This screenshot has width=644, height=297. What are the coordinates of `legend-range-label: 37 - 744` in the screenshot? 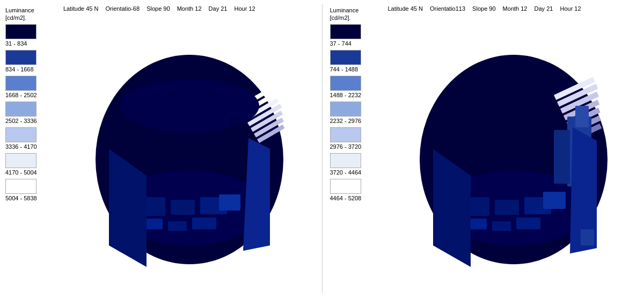 It's located at (356, 44).